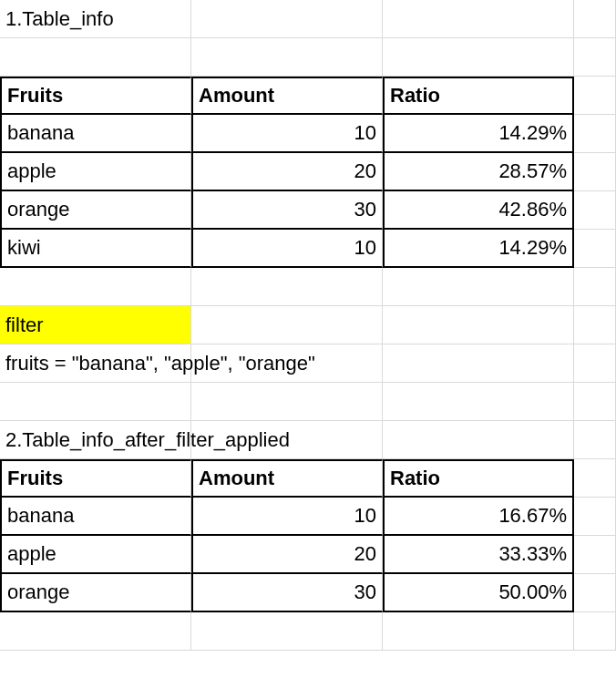 The height and width of the screenshot is (678, 616). Describe the element at coordinates (478, 478) in the screenshot. I see `table2-header-ratio: Ratio` at that location.